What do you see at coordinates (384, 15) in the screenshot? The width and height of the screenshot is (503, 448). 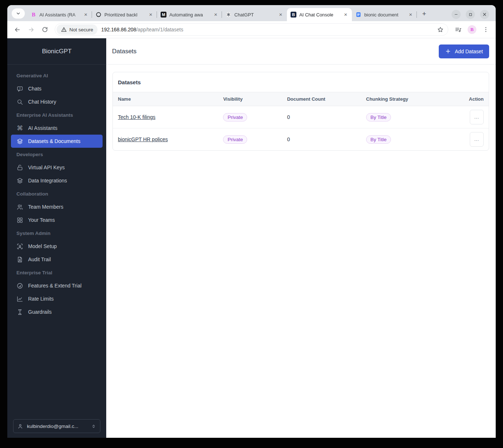 I see `browser-tab-6: bionic document×` at bounding box center [384, 15].